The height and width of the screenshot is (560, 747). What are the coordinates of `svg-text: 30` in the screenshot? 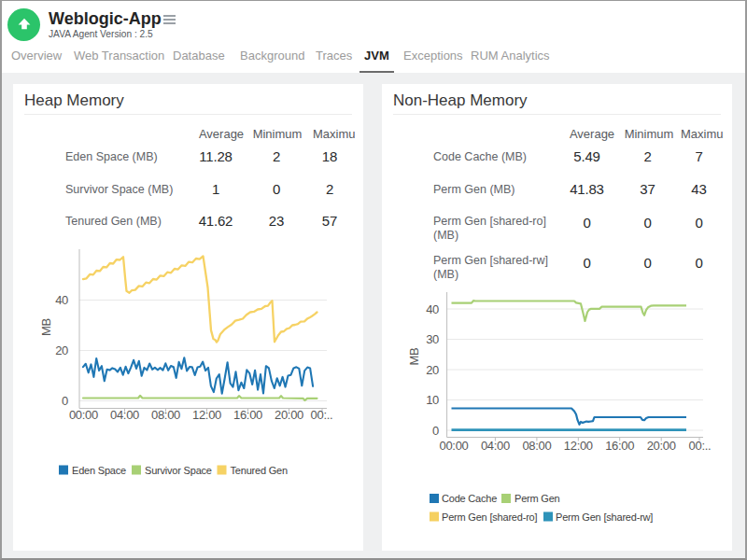 It's located at (432, 340).